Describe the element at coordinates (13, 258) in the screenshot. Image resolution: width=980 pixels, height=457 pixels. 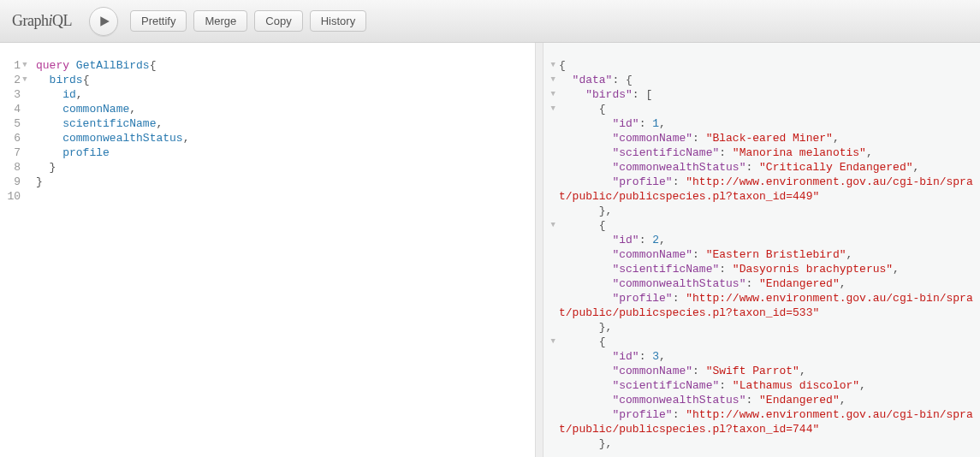
I see `editor-gutter: 1▼2▼345678910` at that location.